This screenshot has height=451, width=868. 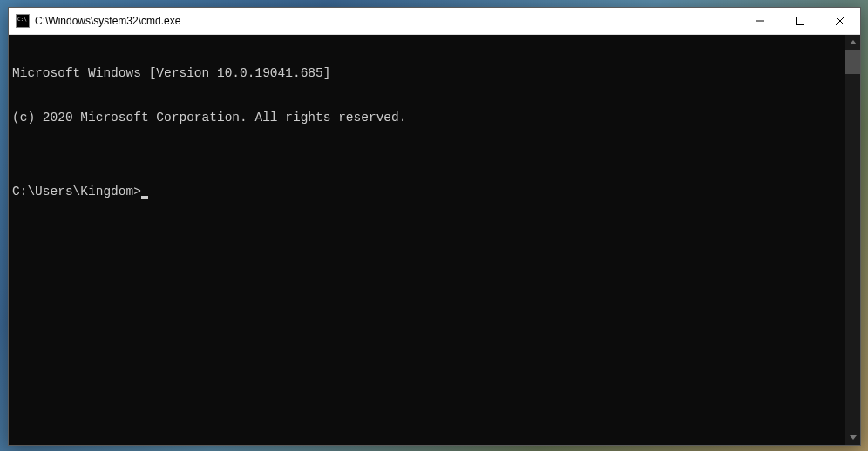 What do you see at coordinates (387, 21) in the screenshot?
I see `window-title: C:\Windows\system32\cmd.exe` at bounding box center [387, 21].